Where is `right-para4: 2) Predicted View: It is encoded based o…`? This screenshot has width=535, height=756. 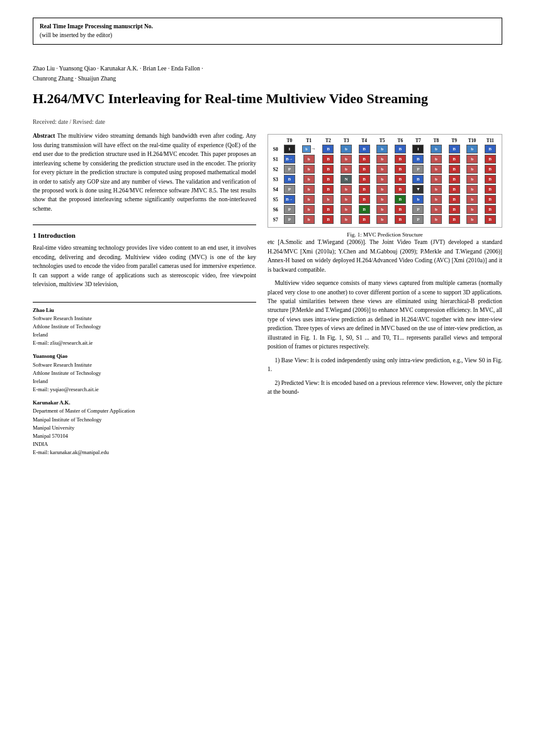
right-para4: 2) Predicted View: It is encoded based o… is located at coordinates (385, 387).